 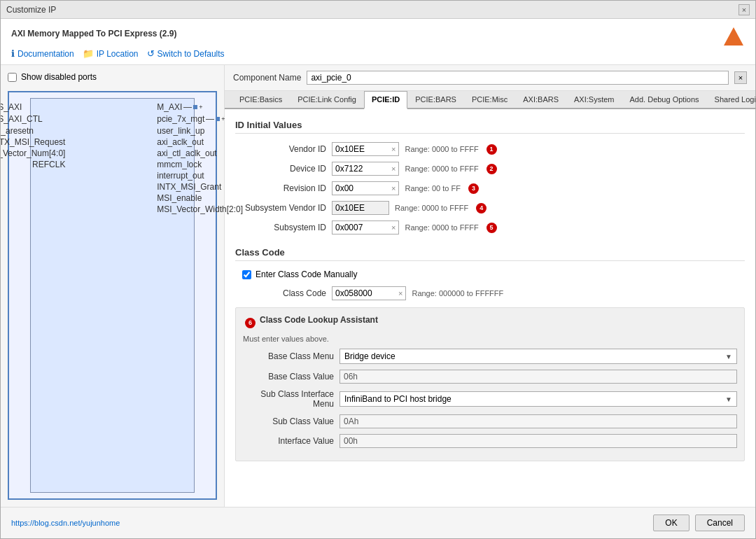 What do you see at coordinates (33, 164) in the screenshot?
I see `port-refclk: REFCLK` at bounding box center [33, 164].